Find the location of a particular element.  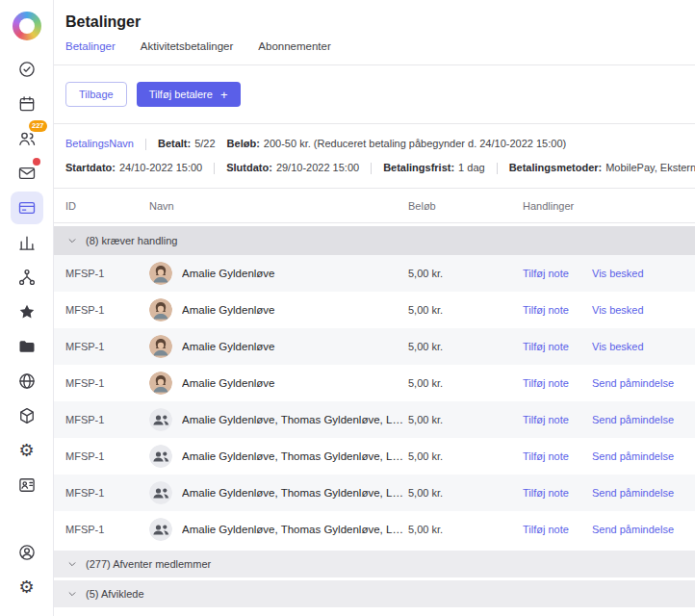

add-payers-button: Tilføj betalere + is located at coordinates (189, 94).